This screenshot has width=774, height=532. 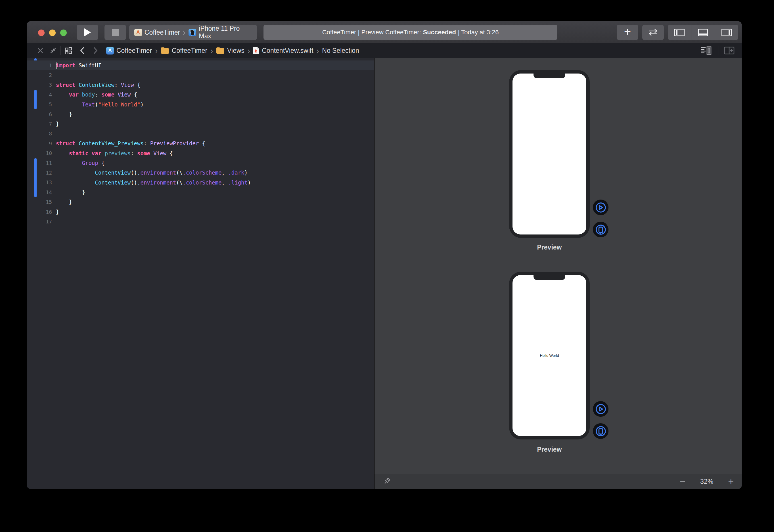 I want to click on editor-options-icon, so click(x=706, y=51).